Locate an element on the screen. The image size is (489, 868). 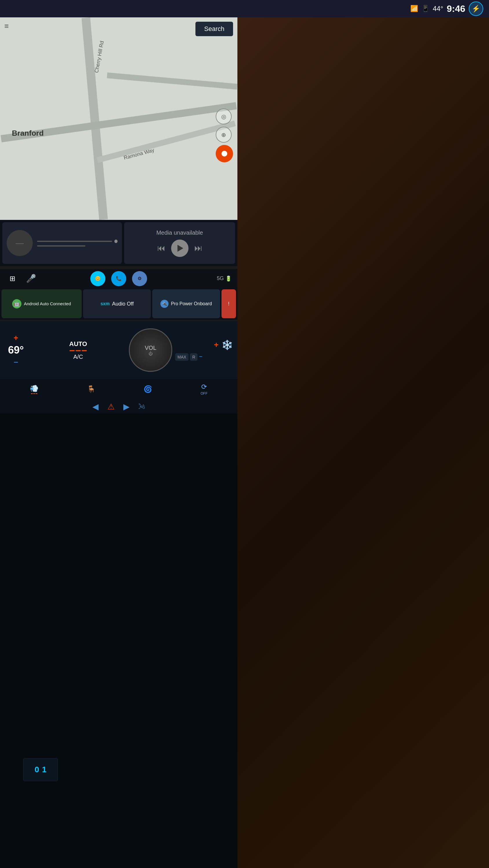
sxm-audio-button: sxm Audio Off is located at coordinates (117, 304).